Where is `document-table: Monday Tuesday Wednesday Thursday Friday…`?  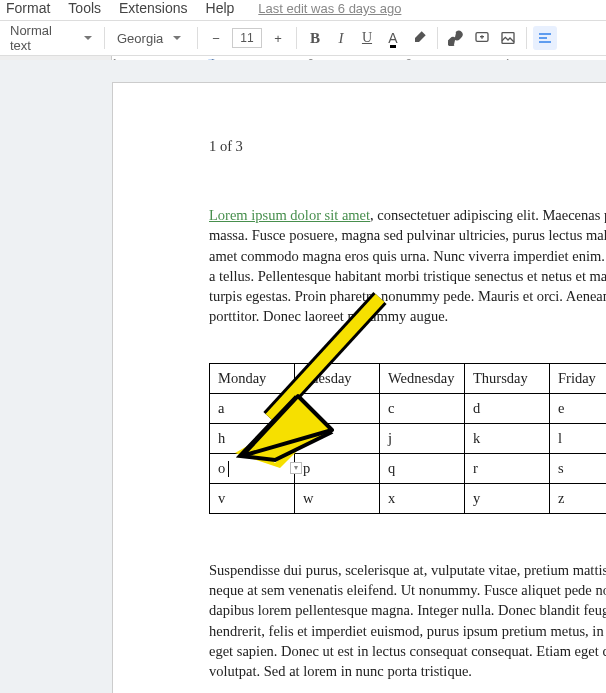
document-table: Monday Tuesday Wednesday Thursday Friday… is located at coordinates (408, 438).